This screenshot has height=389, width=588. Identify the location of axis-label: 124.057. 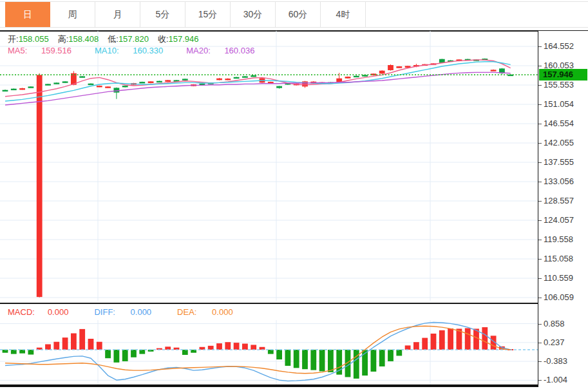
(559, 220).